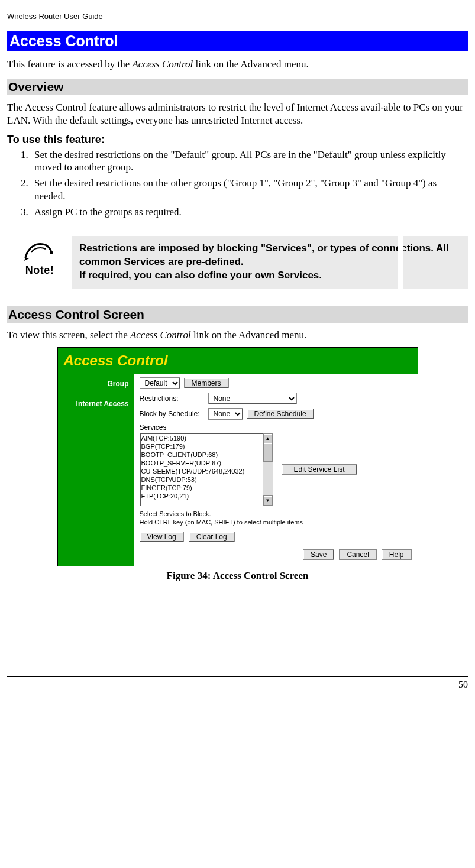  Describe the element at coordinates (238, 140) in the screenshot. I see `feature-heading: To use this feature:` at that location.